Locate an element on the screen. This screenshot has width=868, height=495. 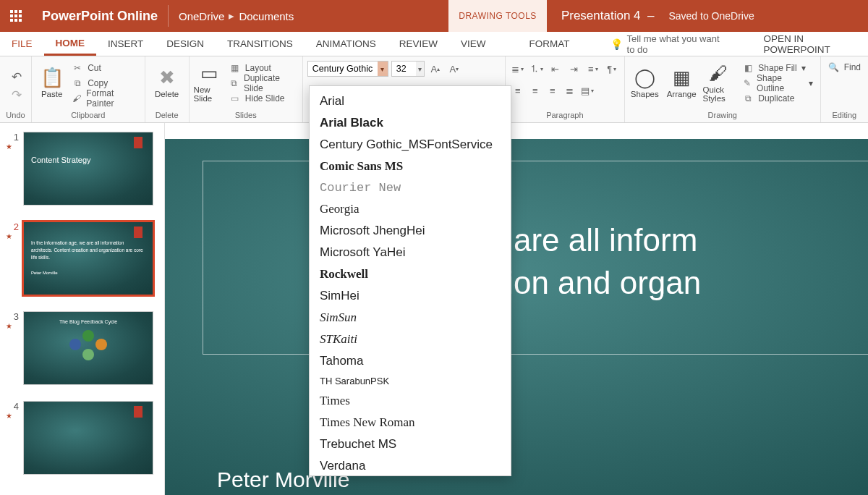
font-option: Tahoma is located at coordinates (410, 361).